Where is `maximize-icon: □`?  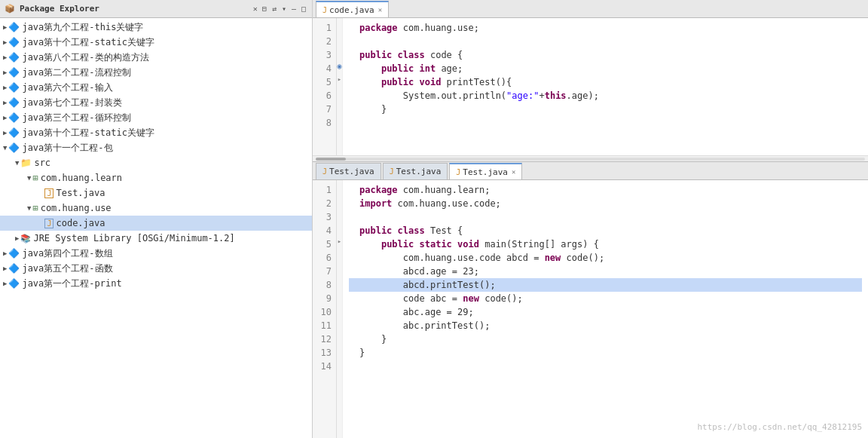
maximize-icon: □ is located at coordinates (304, 9).